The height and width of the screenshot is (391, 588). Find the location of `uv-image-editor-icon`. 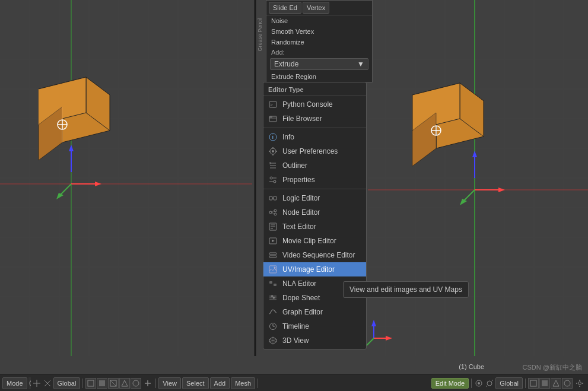

uv-image-editor-icon is located at coordinates (273, 269).